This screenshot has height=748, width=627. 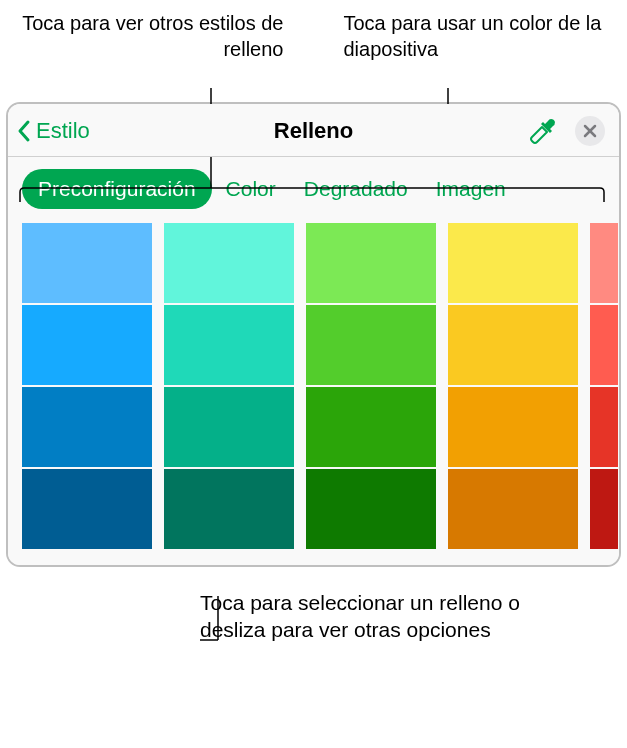 What do you see at coordinates (604, 386) in the screenshot?
I see `swatch-column-red` at bounding box center [604, 386].